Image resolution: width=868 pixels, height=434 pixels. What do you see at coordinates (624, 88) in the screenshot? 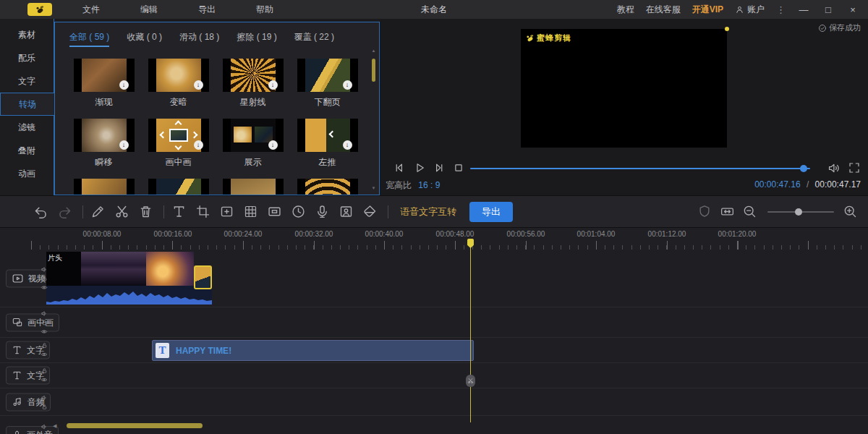
I see `video-frame: 蜜蜂剪辑` at bounding box center [624, 88].